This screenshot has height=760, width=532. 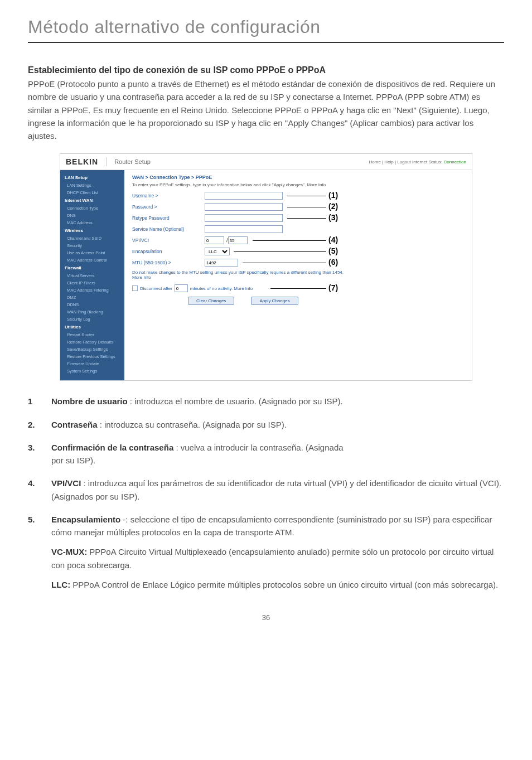 I want to click on list-number: 5., so click(x=40, y=552).